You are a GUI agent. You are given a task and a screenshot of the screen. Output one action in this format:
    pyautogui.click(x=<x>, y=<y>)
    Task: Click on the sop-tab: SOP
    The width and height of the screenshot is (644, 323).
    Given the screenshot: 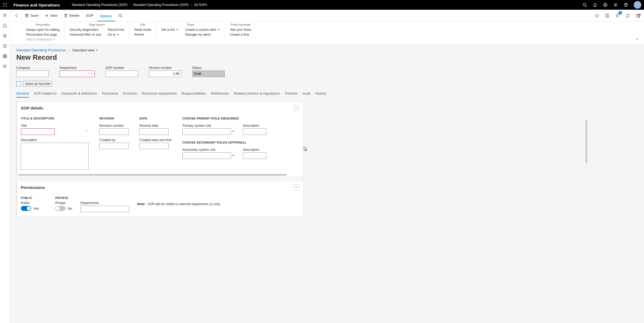 What is the action you would take?
    pyautogui.click(x=89, y=16)
    